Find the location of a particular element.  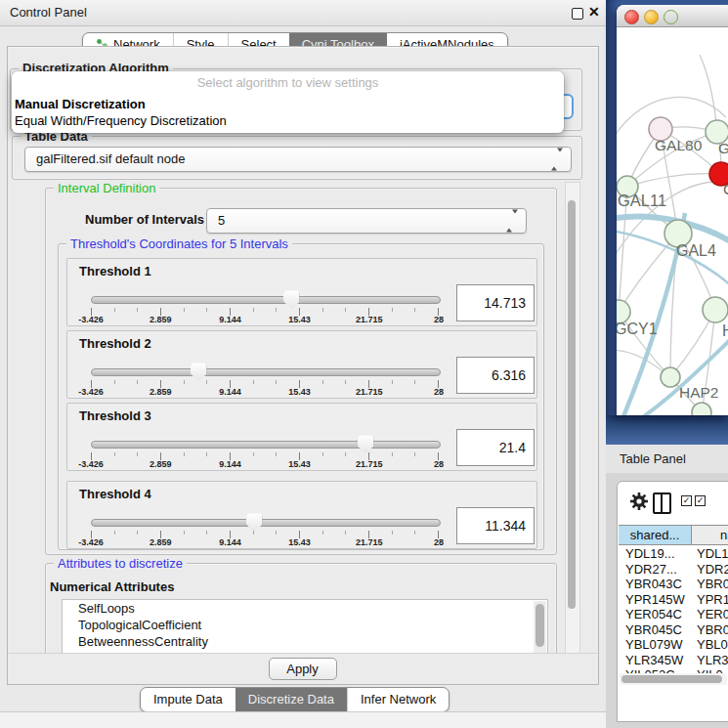

algorithm-dropdown-popup: Select algorithm to view settings Manual… is located at coordinates (287, 102).